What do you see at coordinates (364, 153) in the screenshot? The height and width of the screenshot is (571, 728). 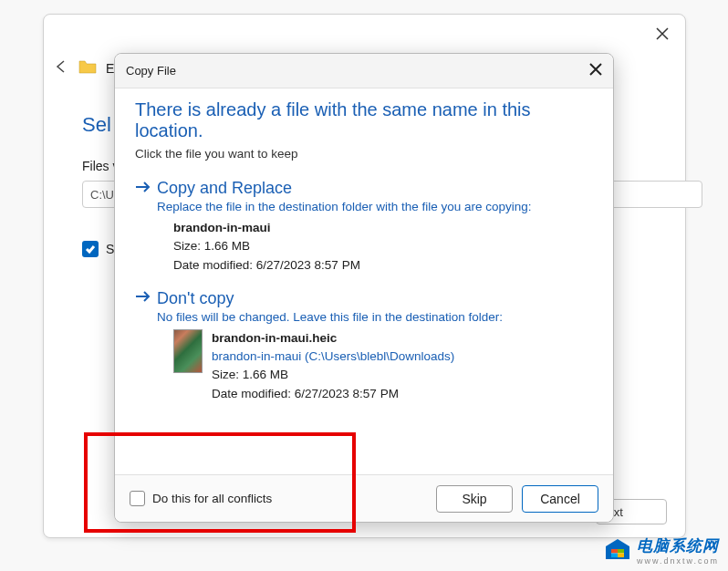 I see `dialog-subhead: Click the file you want to keep` at bounding box center [364, 153].